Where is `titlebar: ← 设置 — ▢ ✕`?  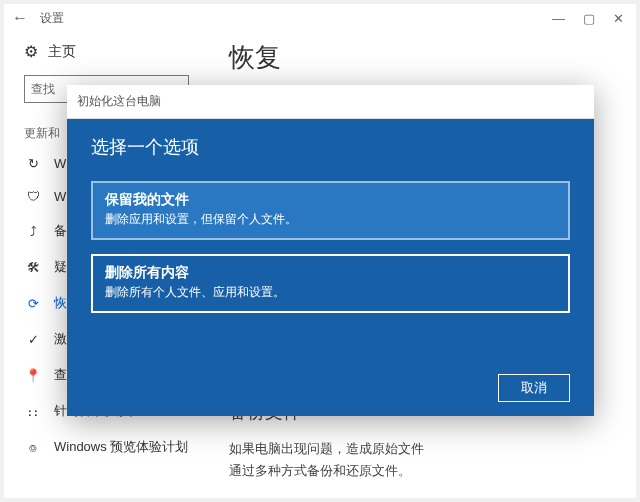
titlebar: ← 设置 — ▢ ✕ is located at coordinates (320, 18).